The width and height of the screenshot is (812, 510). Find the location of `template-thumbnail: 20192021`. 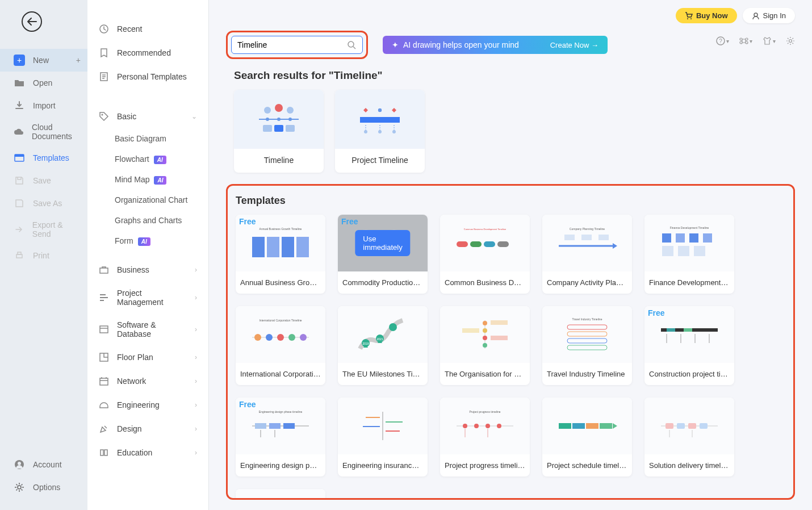

template-thumbnail: 20192021 is located at coordinates (383, 335).